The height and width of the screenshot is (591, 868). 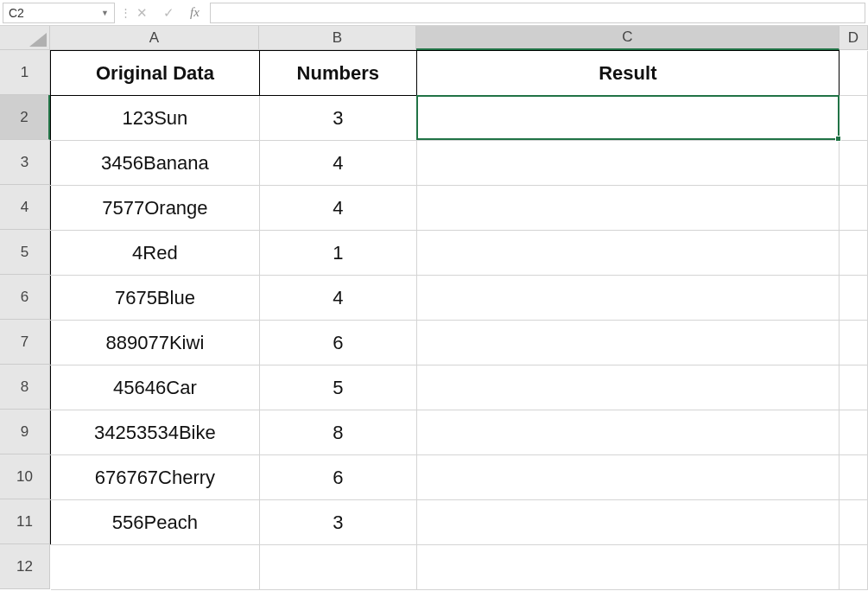 What do you see at coordinates (155, 388) in the screenshot?
I see `cell-A8: 45646Car` at bounding box center [155, 388].